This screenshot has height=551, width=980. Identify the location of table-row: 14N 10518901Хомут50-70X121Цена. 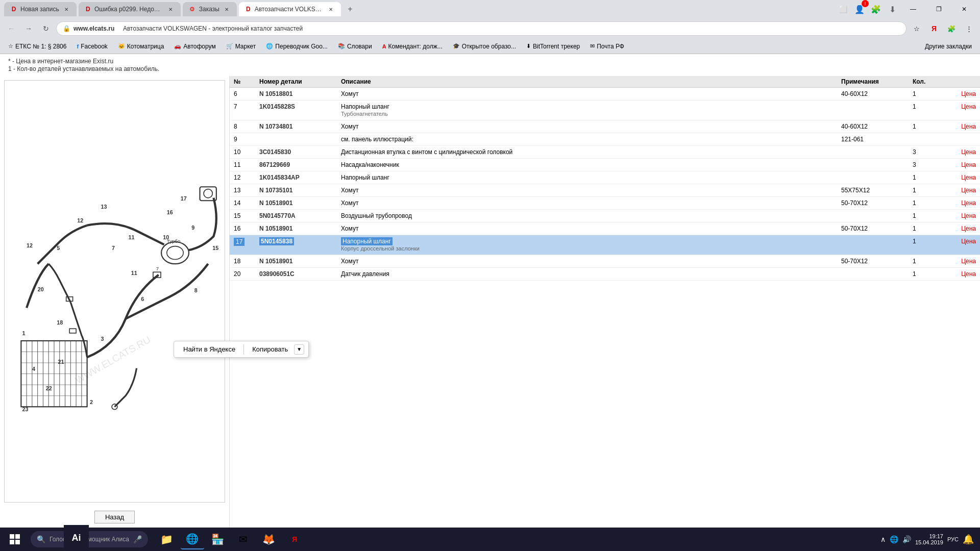
(605, 203).